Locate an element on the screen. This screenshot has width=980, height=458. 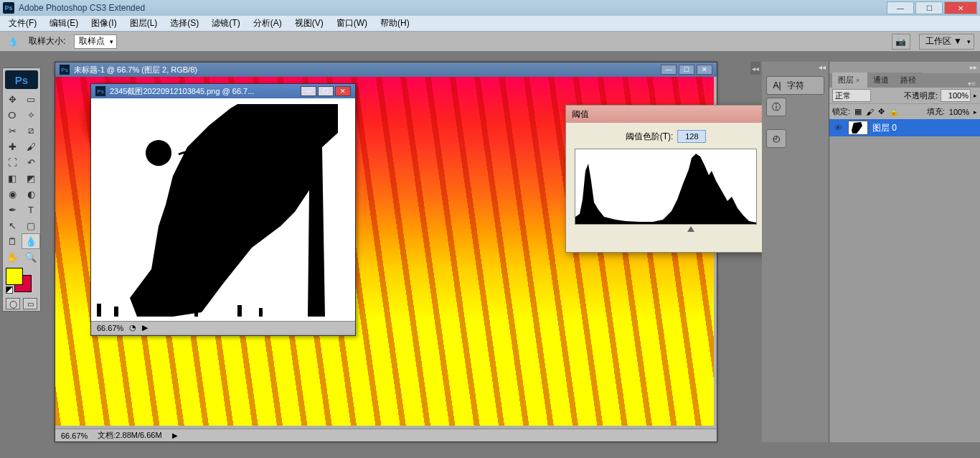
lock-paint-icon: 🖌 is located at coordinates (870, 112).